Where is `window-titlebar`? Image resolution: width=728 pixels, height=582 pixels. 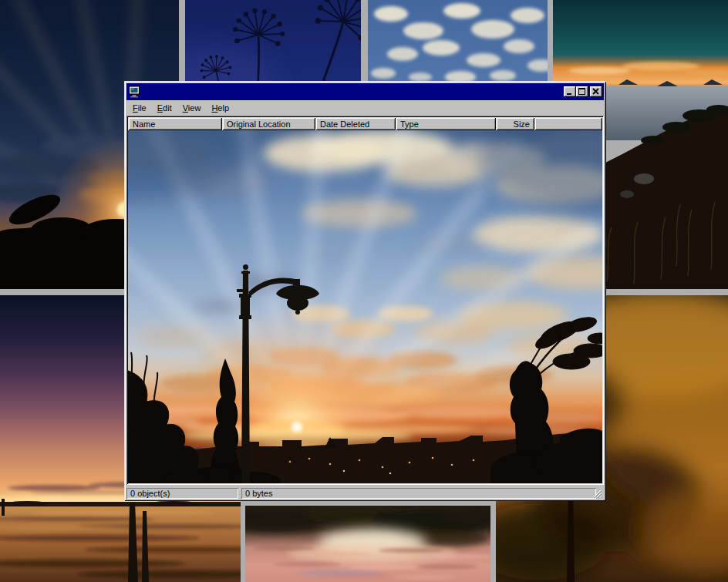
window-titlebar is located at coordinates (366, 92).